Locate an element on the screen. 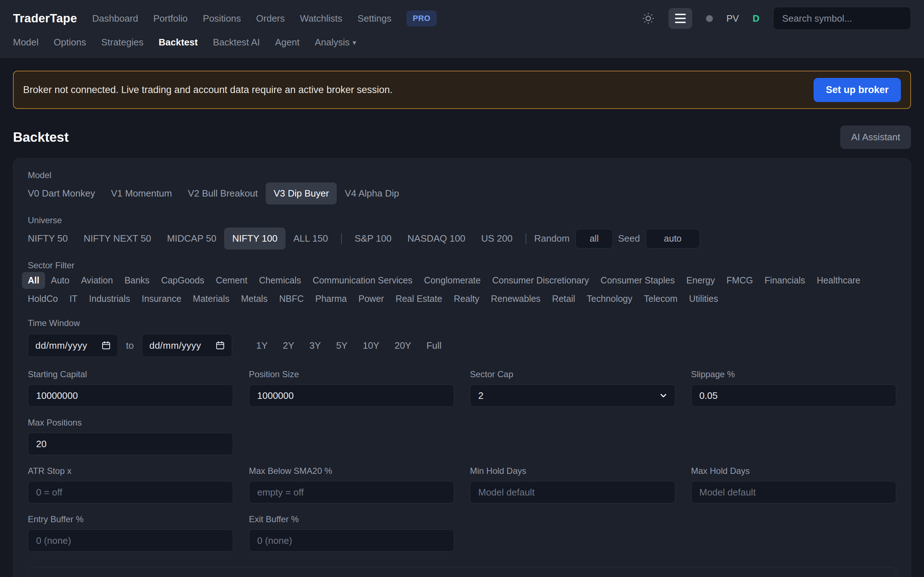  model-section: Model V0 Dart Monkey V1 Momentum V2 Bull… is located at coordinates (462, 187).